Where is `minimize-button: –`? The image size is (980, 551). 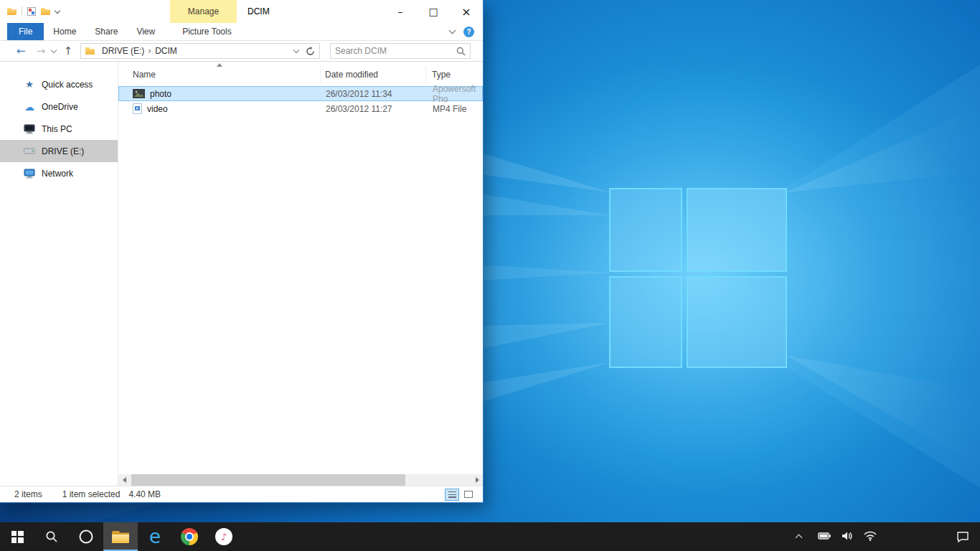 minimize-button: – is located at coordinates (400, 11).